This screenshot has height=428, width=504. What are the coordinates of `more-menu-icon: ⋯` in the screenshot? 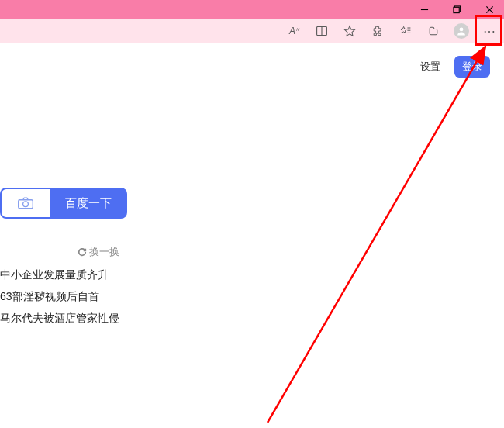 It's located at (489, 31).